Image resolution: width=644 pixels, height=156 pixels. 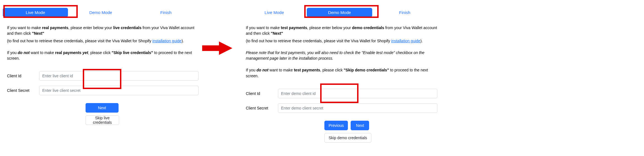 What do you see at coordinates (217, 48) in the screenshot?
I see `arrow-icon` at bounding box center [217, 48].